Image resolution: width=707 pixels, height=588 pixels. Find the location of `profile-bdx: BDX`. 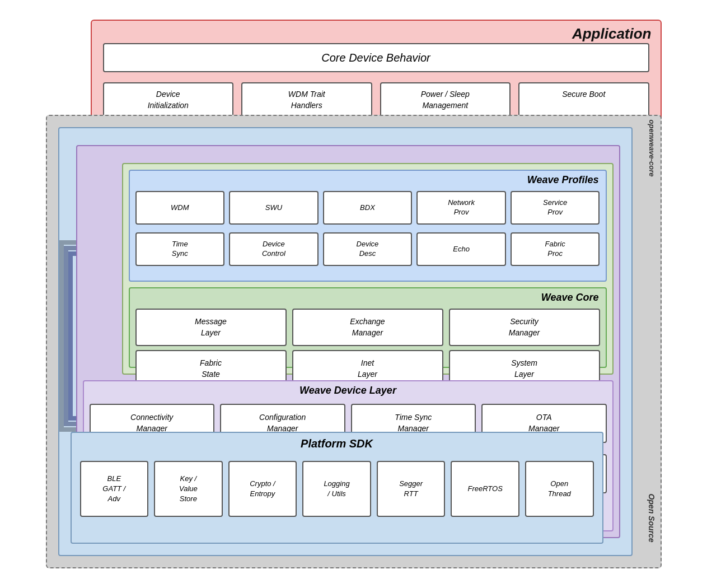

profile-bdx: BDX is located at coordinates (368, 208).